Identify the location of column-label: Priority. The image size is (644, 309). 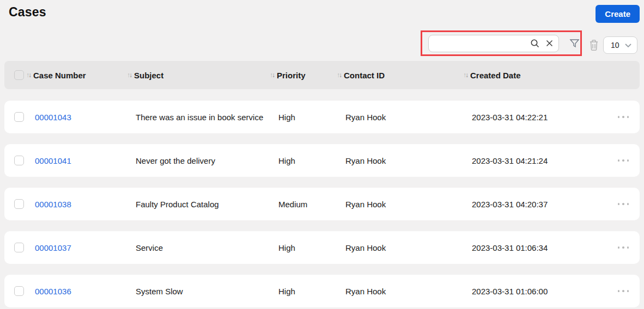
(291, 75).